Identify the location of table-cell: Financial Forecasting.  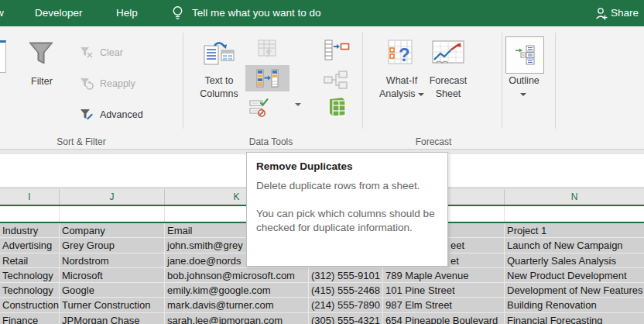
(574, 319).